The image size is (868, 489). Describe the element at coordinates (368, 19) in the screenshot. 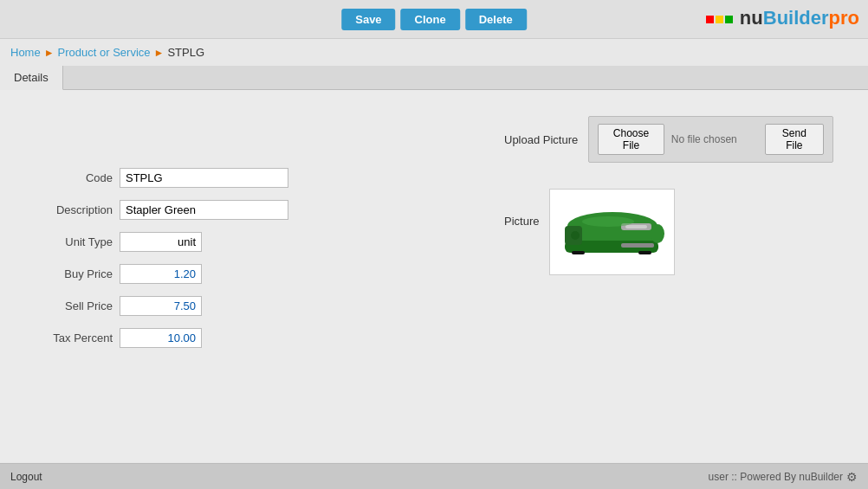

I see `save-button: Save` at that location.